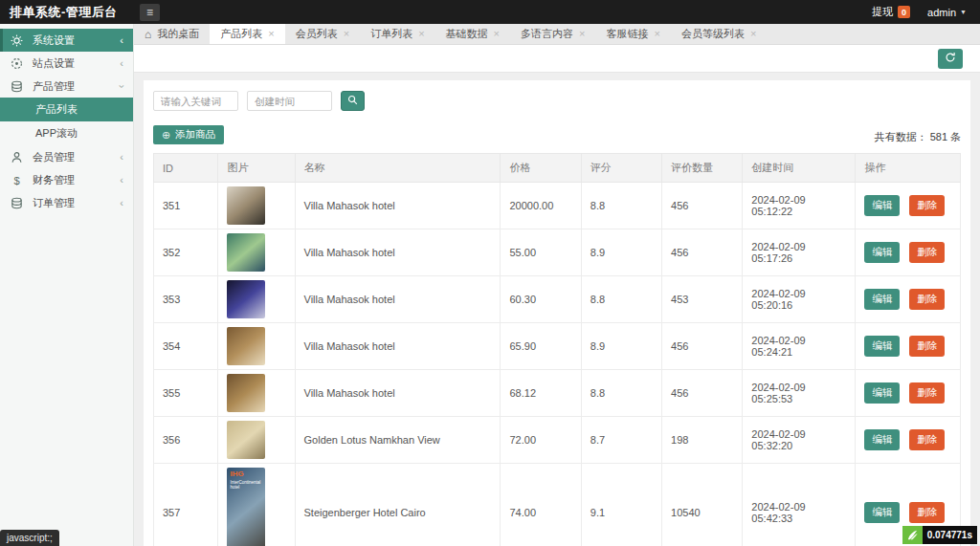 The height and width of the screenshot is (546, 980). What do you see at coordinates (323, 34) in the screenshot?
I see `tab: 会员列表 ×` at bounding box center [323, 34].